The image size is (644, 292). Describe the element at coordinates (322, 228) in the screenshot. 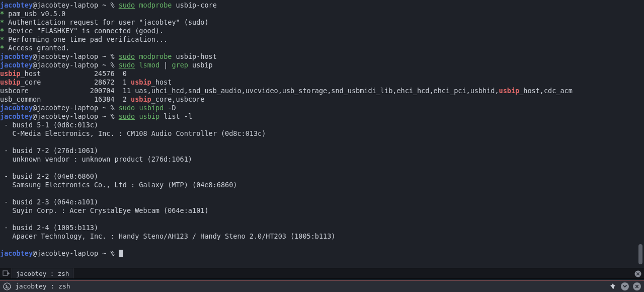

I see `terminal-line: - busid 2-4 (1005:b113)` at that location.